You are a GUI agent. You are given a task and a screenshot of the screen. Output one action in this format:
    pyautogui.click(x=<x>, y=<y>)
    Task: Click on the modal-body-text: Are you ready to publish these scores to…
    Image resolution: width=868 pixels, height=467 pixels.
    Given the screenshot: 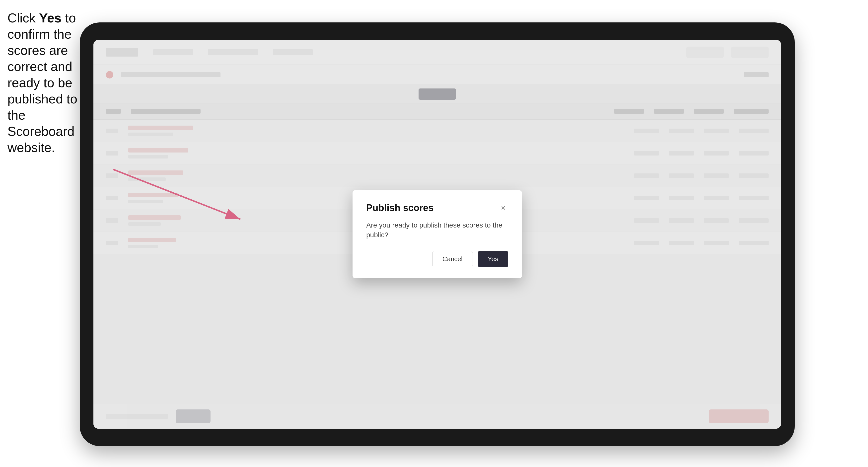 What is the action you would take?
    pyautogui.click(x=437, y=230)
    